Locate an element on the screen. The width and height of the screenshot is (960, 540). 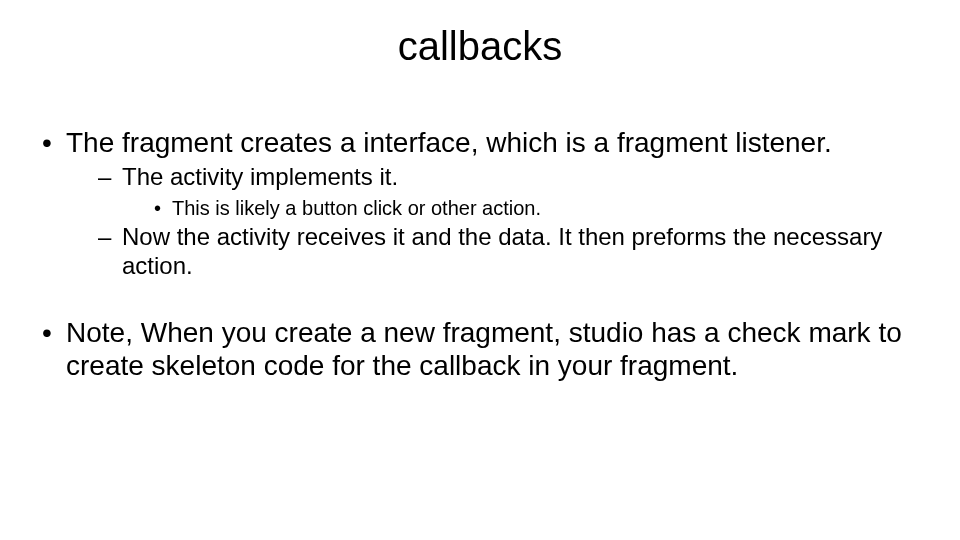
bullet-item: Now the activity receives it and the dat… is located at coordinates (510, 252).